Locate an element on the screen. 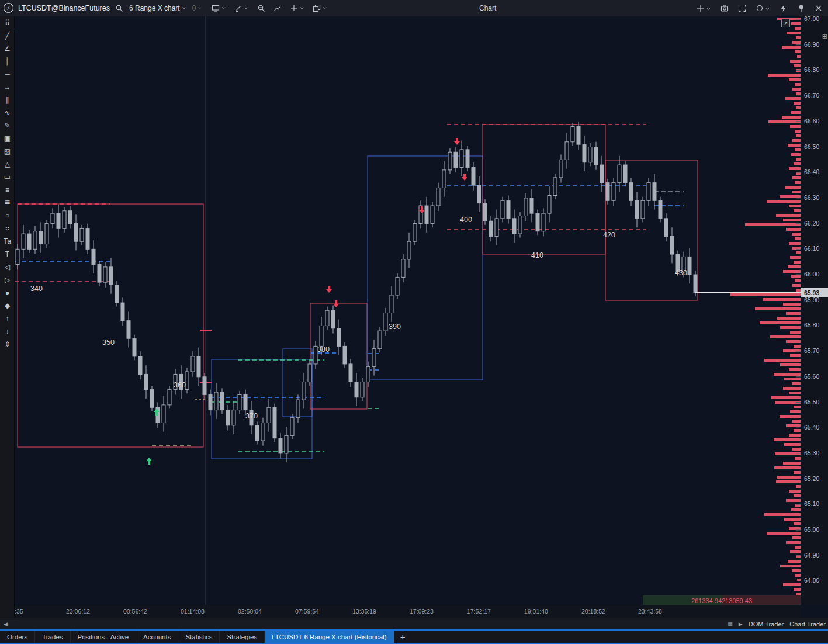 Image resolution: width=828 pixels, height=644 pixels. top-toolbar: ⚡ LTCUSDT@BinanceFutures 6 Range X chart… is located at coordinates (414, 8).